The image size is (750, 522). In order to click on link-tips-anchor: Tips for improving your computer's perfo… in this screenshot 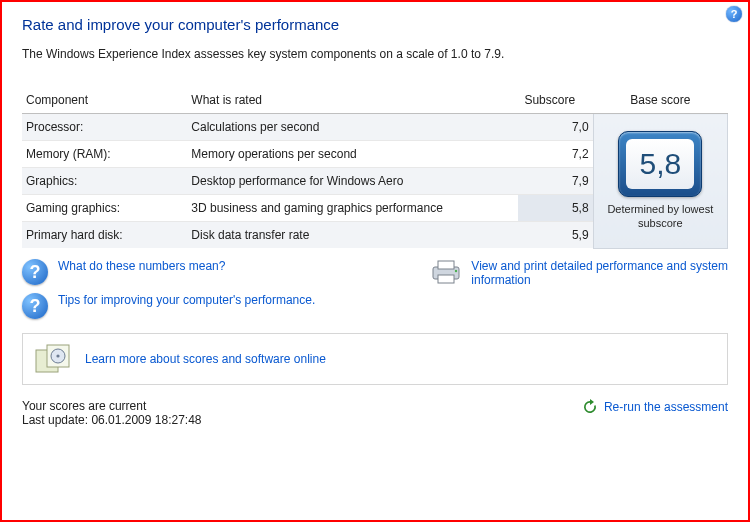, I will do `click(186, 300)`.